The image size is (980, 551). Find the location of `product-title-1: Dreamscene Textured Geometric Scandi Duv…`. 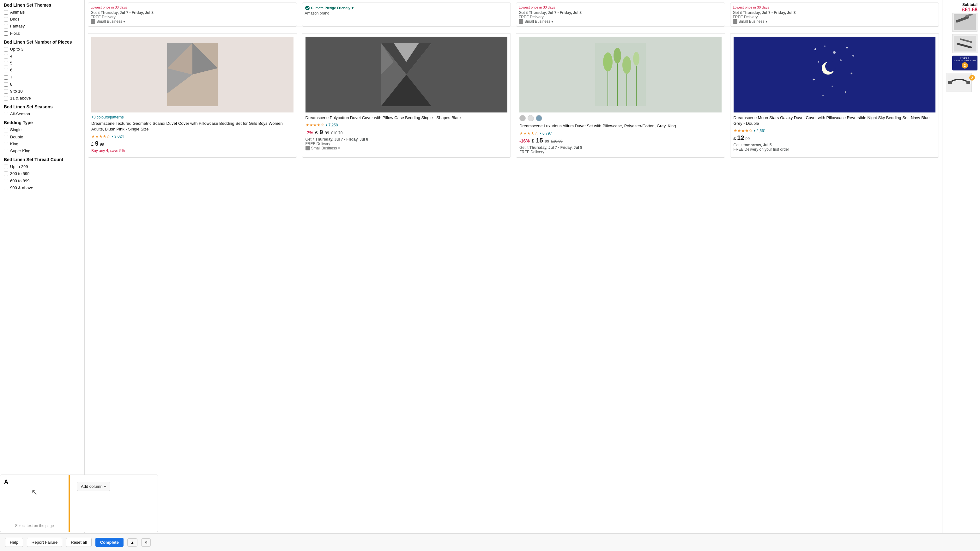

product-title-1: Dreamscene Textured Geometric Scandi Duv… is located at coordinates (192, 126).